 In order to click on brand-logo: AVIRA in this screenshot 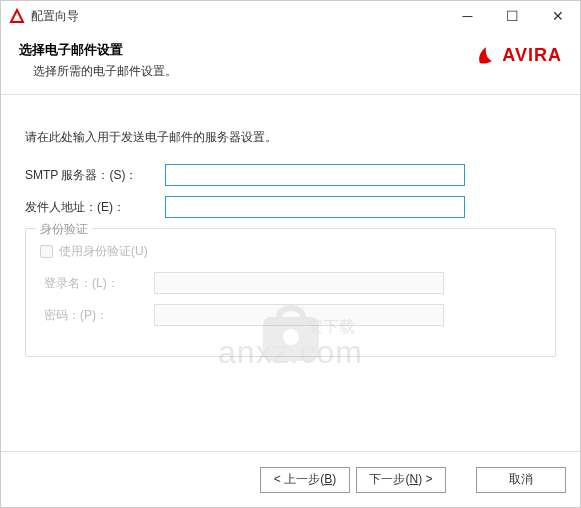, I will do `click(518, 55)`.